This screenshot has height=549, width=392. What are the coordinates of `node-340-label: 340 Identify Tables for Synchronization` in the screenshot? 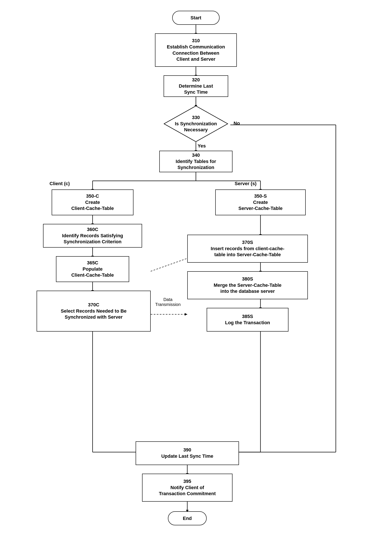 It's located at (196, 161).